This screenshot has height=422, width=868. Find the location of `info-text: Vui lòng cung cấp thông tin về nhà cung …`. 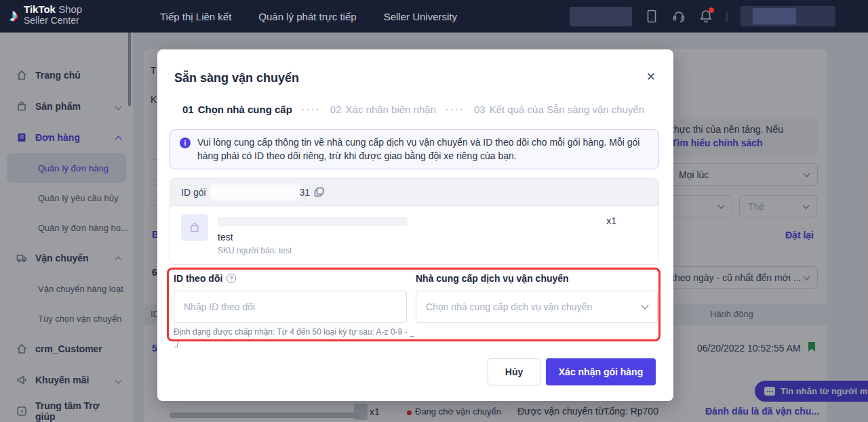

info-text: Vui lòng cung cấp thông tin về nhà cung … is located at coordinates (423, 149).